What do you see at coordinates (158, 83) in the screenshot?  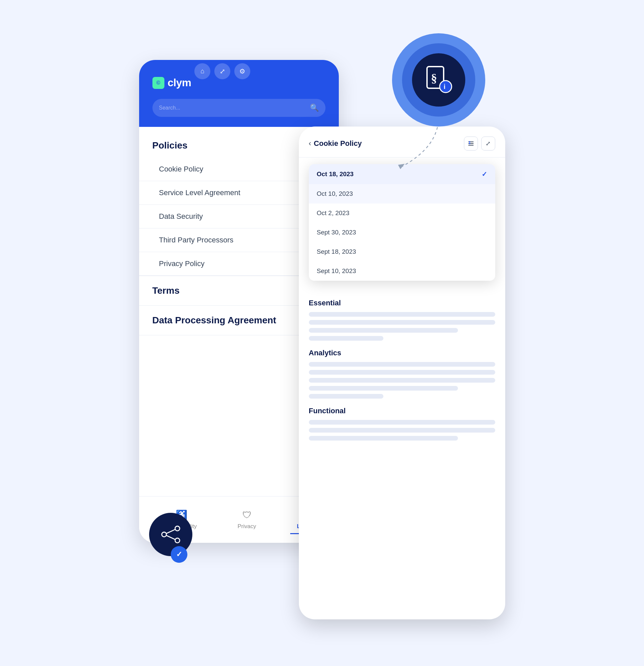 I see `logo-icon: ©` at bounding box center [158, 83].